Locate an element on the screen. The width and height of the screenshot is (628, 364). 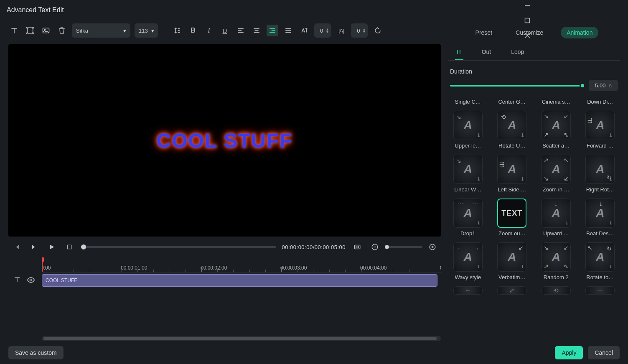
stop-button is located at coordinates (69, 247).